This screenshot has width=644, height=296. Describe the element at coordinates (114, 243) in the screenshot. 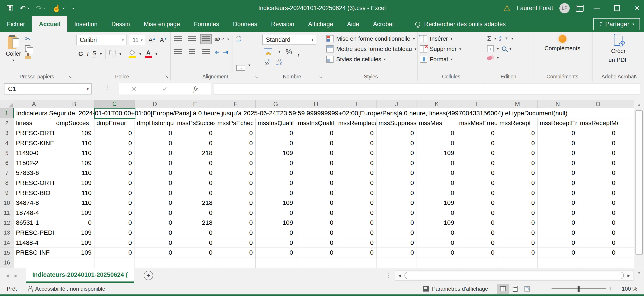

I see `cell-C14: 0` at that location.